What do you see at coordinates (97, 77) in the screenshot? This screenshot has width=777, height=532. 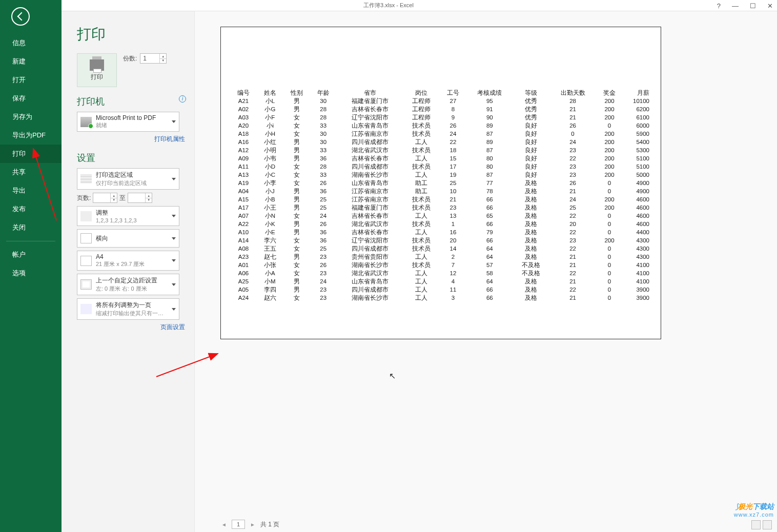 I see `print-button-label: 打印` at bounding box center [97, 77].